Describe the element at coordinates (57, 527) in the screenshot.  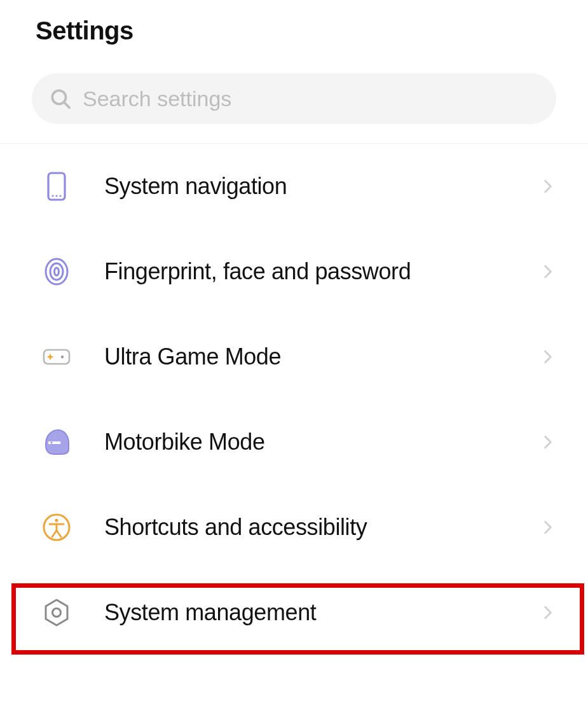
I see `accessibility-icon` at that location.